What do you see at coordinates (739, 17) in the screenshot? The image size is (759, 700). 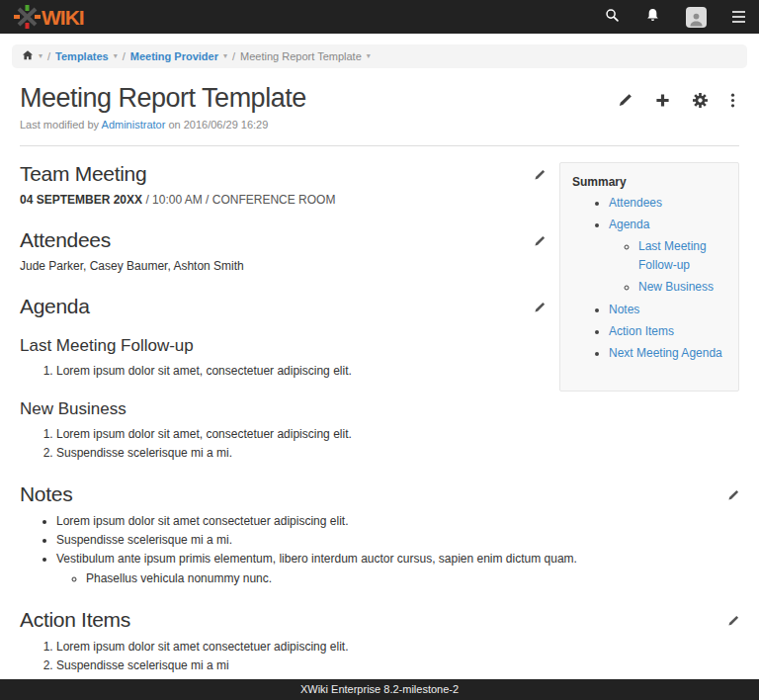 I see `drawer-menu-button` at bounding box center [739, 17].